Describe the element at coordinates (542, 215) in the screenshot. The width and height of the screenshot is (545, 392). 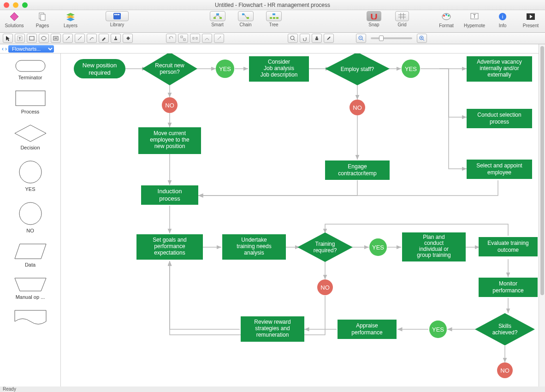
I see `vertical-scrollbar` at that location.